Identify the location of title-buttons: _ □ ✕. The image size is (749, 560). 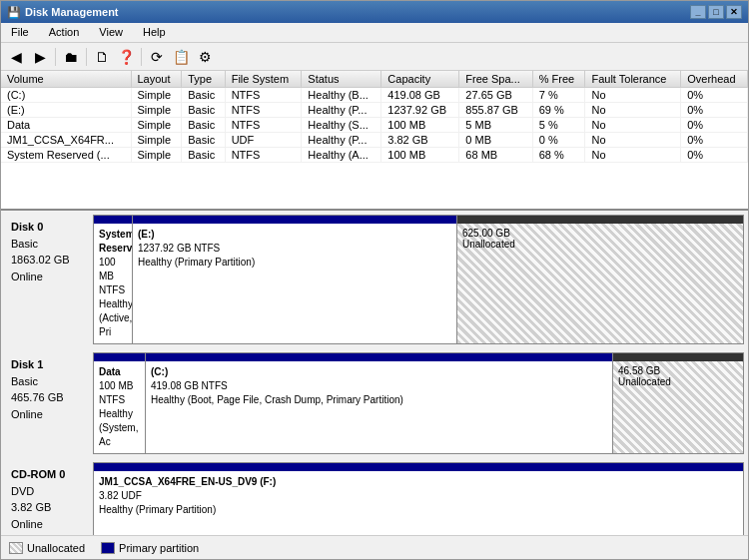
(716, 12).